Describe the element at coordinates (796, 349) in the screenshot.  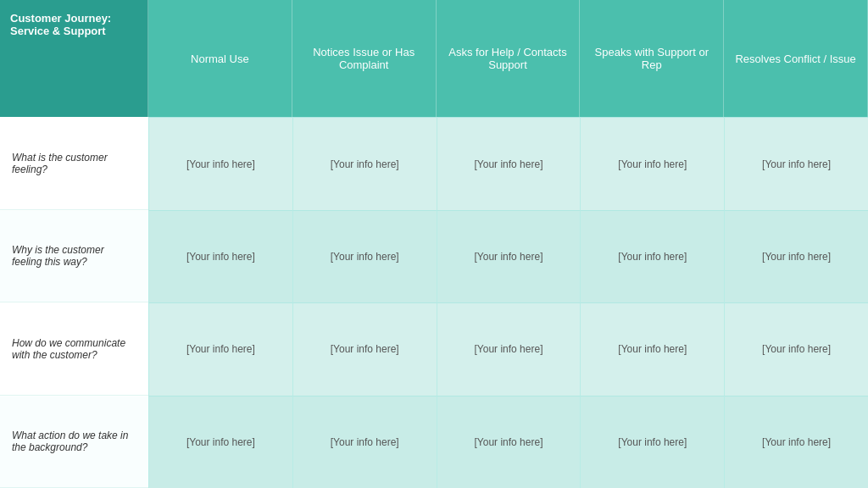
I see `cell-2-4: [Your info here]` at that location.